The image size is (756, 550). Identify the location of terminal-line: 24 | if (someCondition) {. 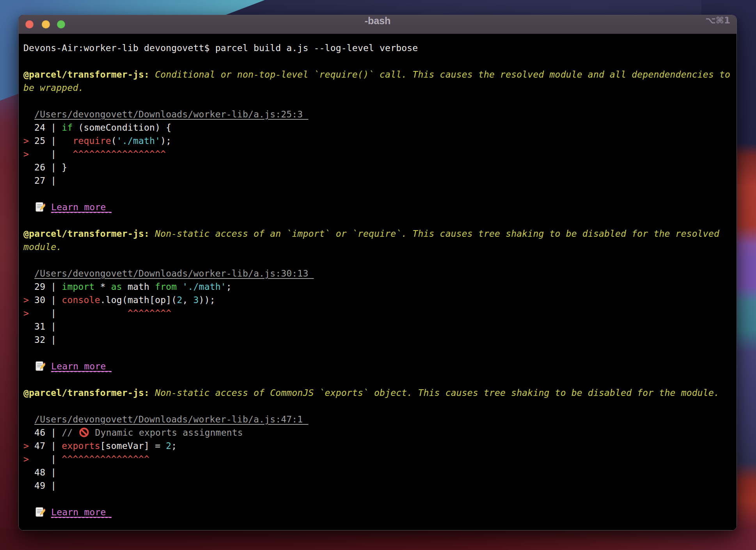
(378, 128).